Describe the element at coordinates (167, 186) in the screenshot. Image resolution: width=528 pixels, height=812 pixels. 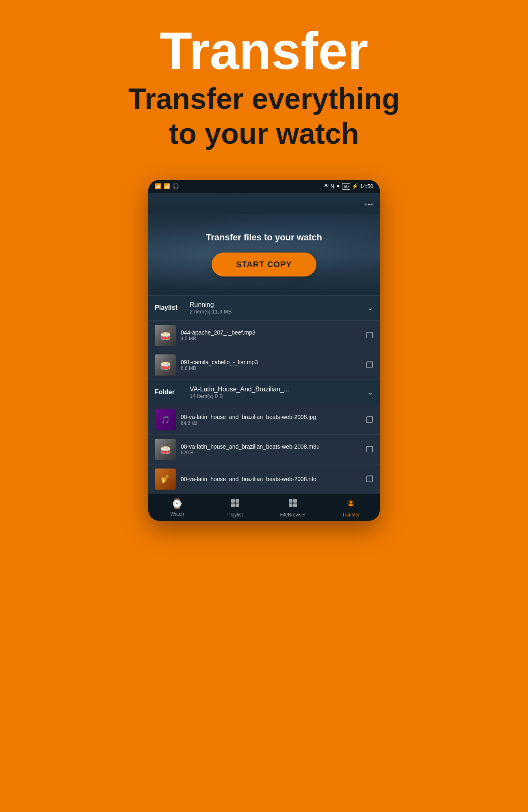
I see `wifi-icon: 📶` at that location.